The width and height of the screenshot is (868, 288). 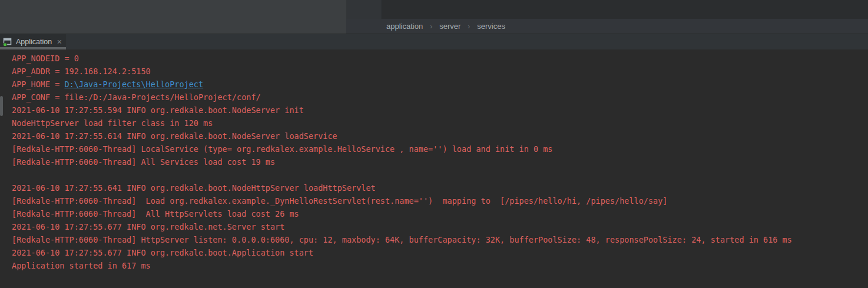 I want to click on console-text: NodeHttpServer load filter class in 120 …, so click(x=112, y=123).